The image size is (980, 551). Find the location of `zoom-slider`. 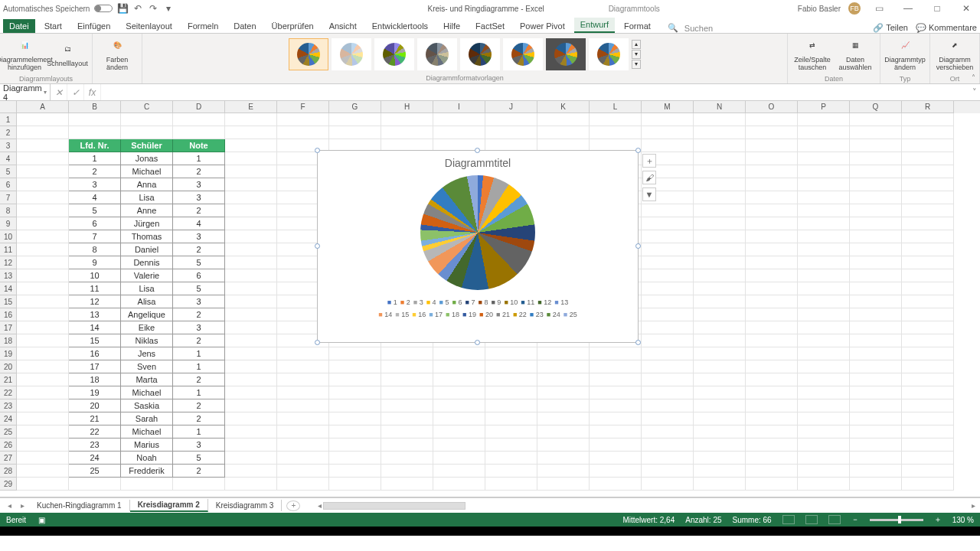

zoom-slider is located at coordinates (897, 520).